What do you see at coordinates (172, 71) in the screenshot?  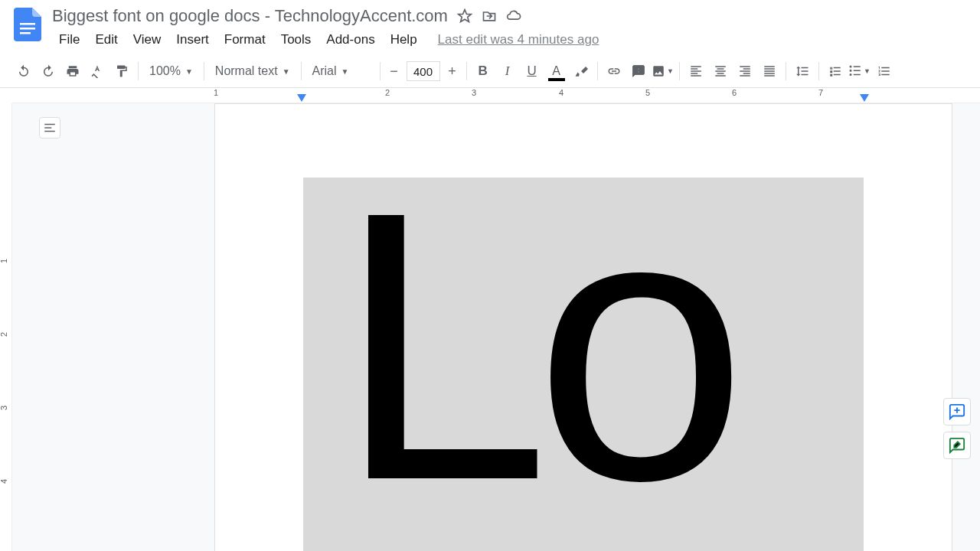 I see `zoom-select: 100%▼` at bounding box center [172, 71].